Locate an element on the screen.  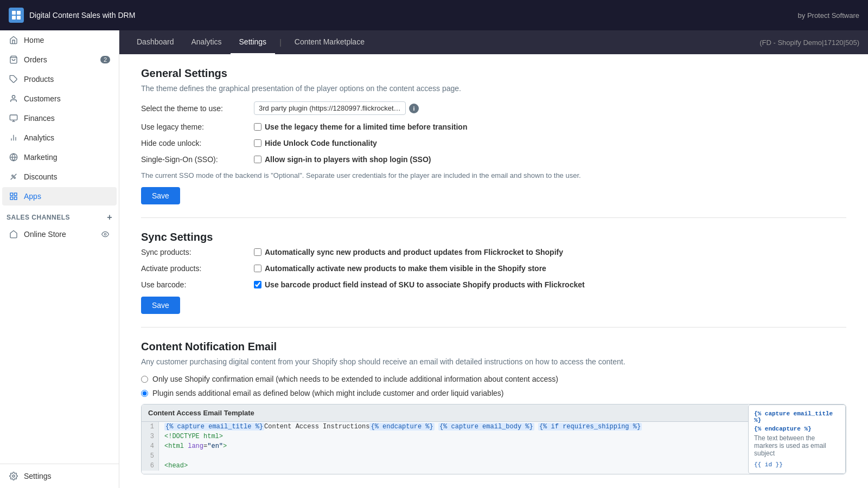
barcode-text: Use barcode product field instead of SKU… is located at coordinates (425, 285).